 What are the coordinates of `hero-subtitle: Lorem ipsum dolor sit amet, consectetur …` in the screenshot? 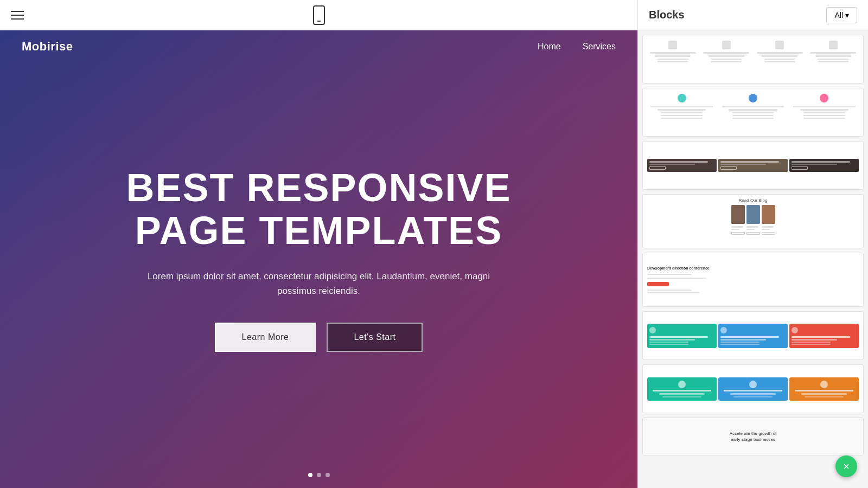 It's located at (318, 284).